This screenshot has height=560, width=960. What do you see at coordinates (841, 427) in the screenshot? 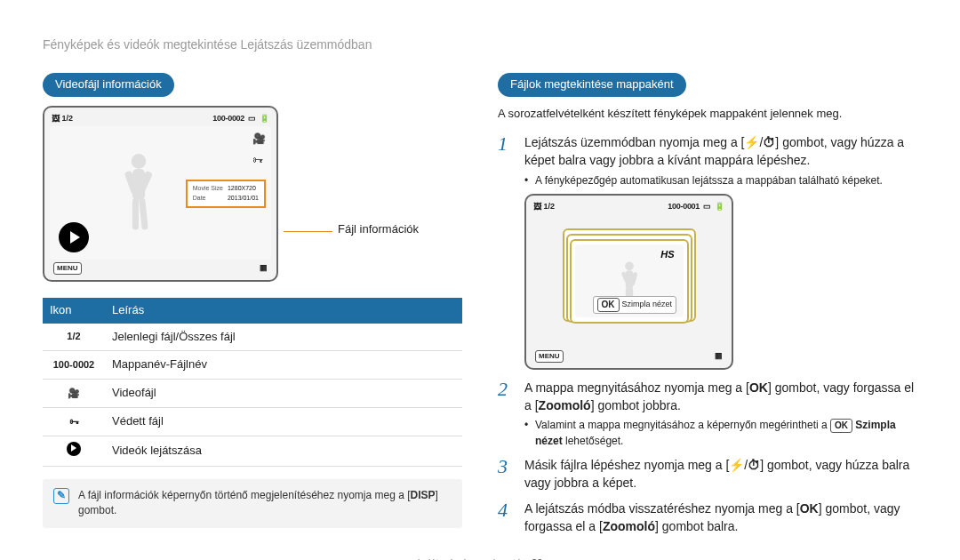
I see `ok-badge-icon: OK` at bounding box center [841, 427].